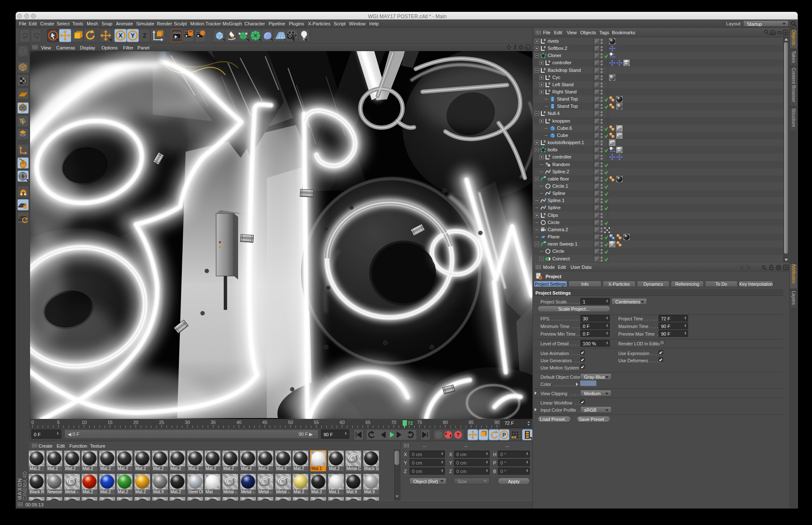 This screenshot has width=812, height=525. Describe the element at coordinates (84, 422) in the screenshot. I see `svg-text: 10` at that location.